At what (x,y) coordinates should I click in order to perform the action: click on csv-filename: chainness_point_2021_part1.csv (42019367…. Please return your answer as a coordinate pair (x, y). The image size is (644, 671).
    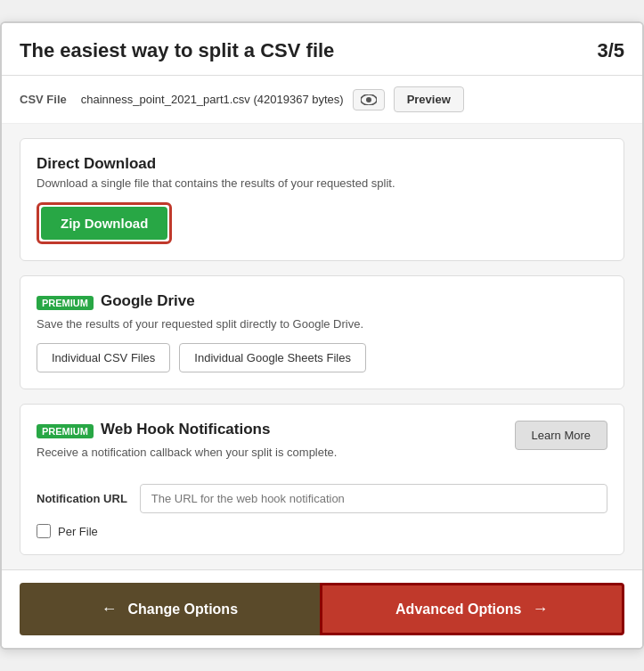
    Looking at the image, I should click on (212, 100).